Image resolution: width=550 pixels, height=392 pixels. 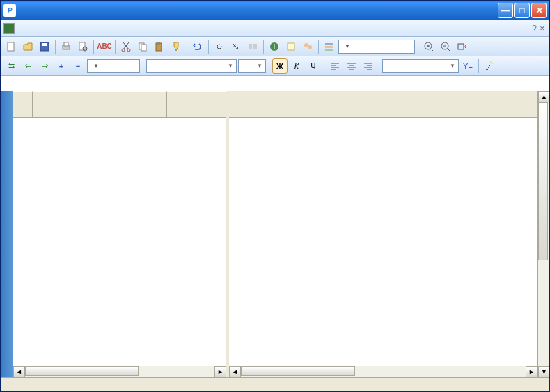 I want to click on menu-insert, so click(x=58, y=29).